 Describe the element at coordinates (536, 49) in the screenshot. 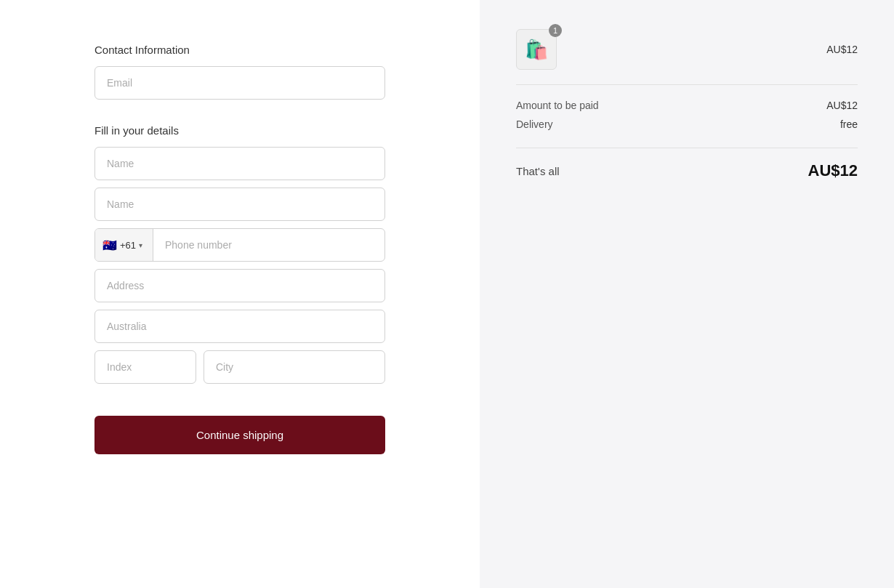

I see `product-thumbnail: 🛍️ 1` at that location.